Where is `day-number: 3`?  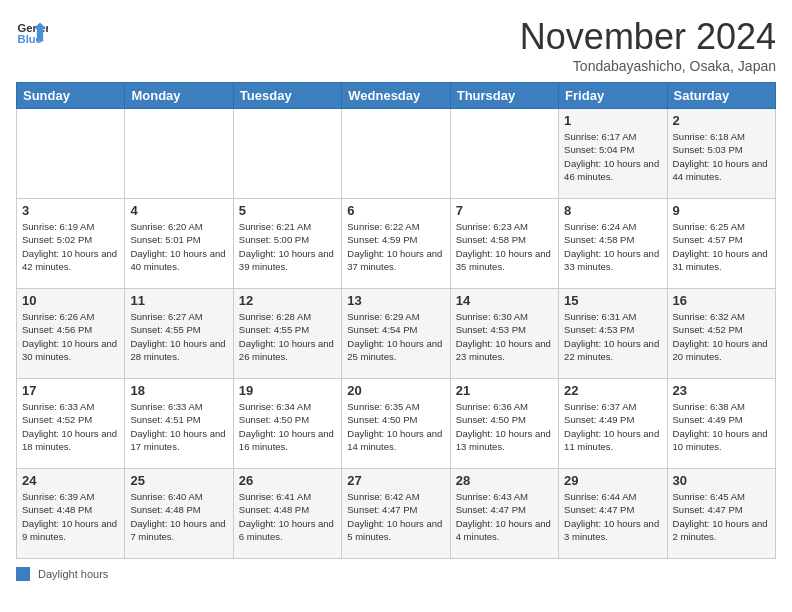
day-number: 3 is located at coordinates (70, 210).